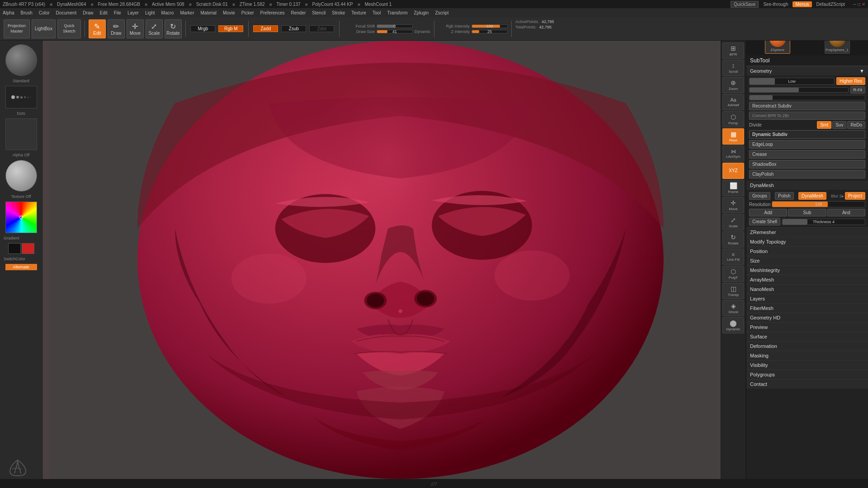  I want to click on mrgb-btn: Mrgb, so click(203, 29).